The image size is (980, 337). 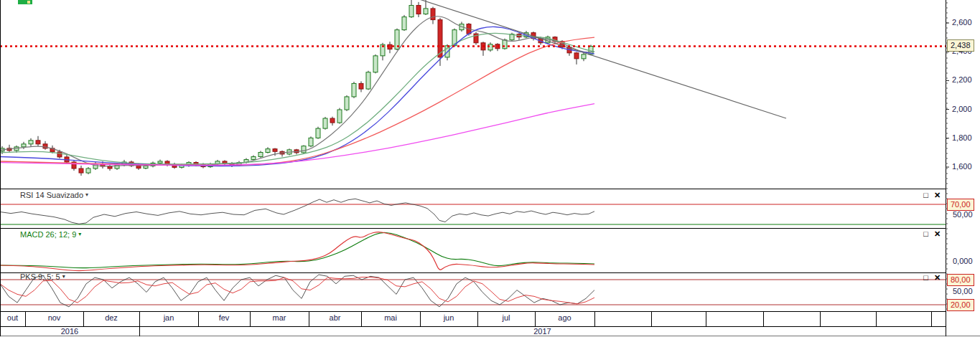 I want to click on month-cell: jun, so click(x=449, y=318).